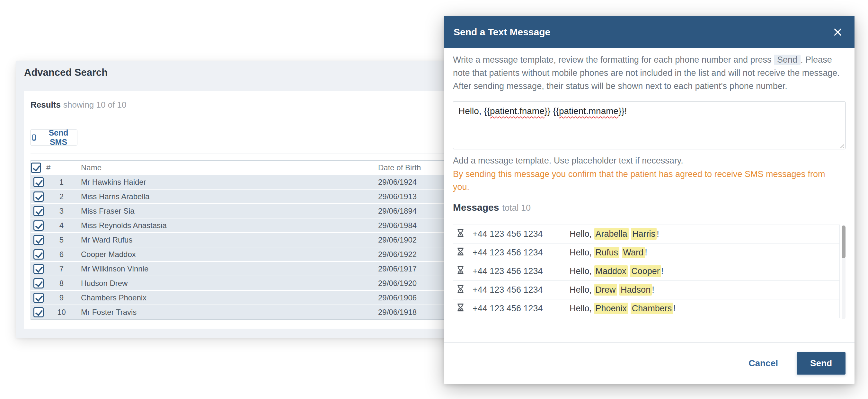 The width and height of the screenshot is (868, 399). What do you see at coordinates (226, 182) in the screenshot?
I see `cell-name: Mr Hawkins Haider` at bounding box center [226, 182].